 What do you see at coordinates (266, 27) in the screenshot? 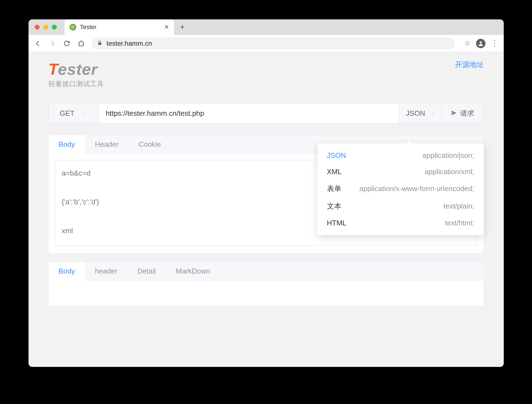
I see `title-bar: 😊 Tester ✕ +` at bounding box center [266, 27].